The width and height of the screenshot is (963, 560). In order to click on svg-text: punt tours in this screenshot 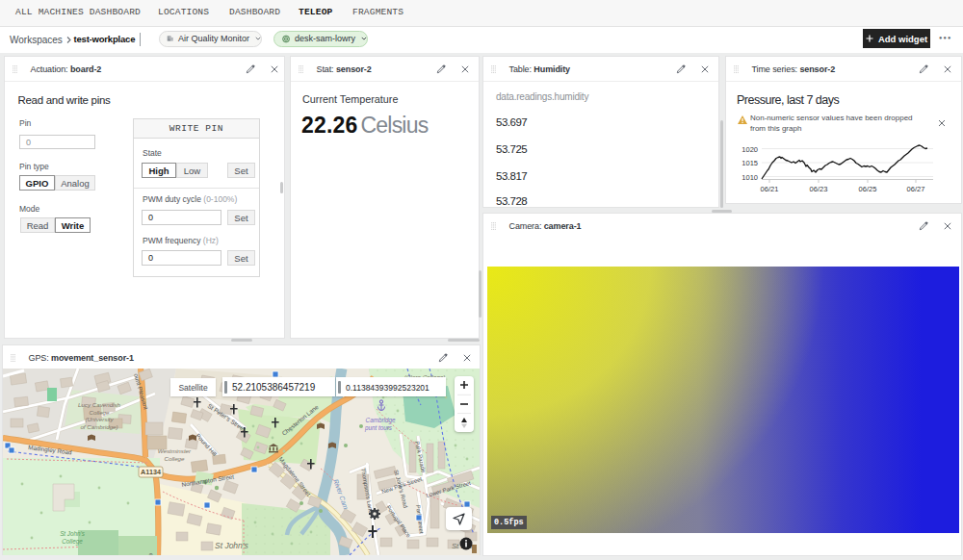, I will do `click(378, 428)`.